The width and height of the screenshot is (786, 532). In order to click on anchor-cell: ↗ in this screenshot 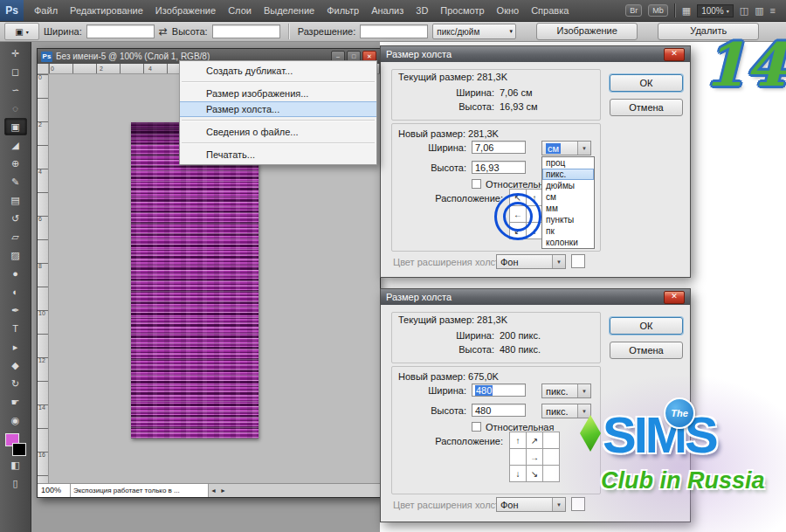, I will do `click(534, 440)`.